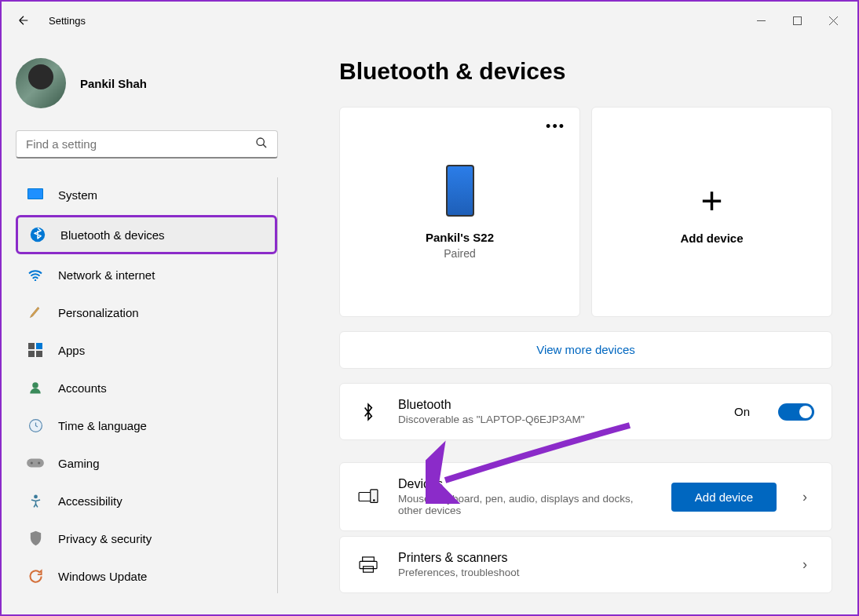 The width and height of the screenshot is (859, 616). I want to click on sidebar-item-time: Time & language, so click(146, 425).